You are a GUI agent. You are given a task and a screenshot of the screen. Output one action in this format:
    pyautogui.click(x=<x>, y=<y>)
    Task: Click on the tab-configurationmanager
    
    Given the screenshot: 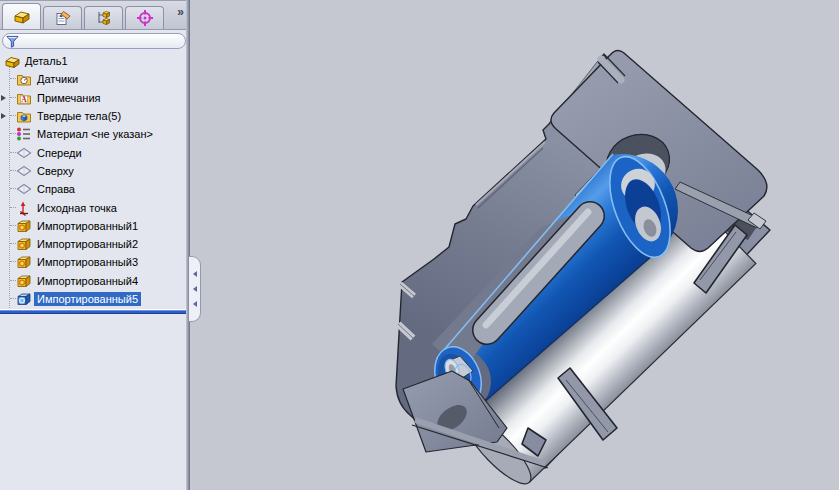 What is the action you would take?
    pyautogui.click(x=104, y=18)
    